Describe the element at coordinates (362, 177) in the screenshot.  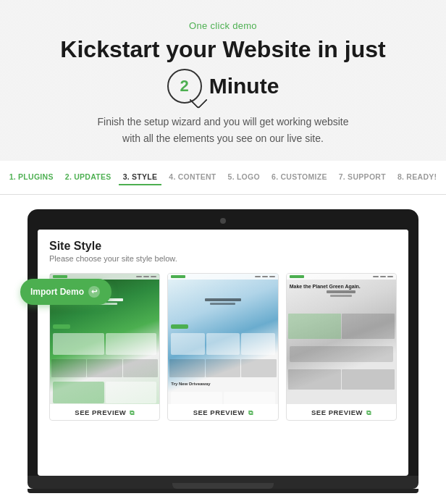
I see `step-7-support: 7. SUPPORT` at that location.